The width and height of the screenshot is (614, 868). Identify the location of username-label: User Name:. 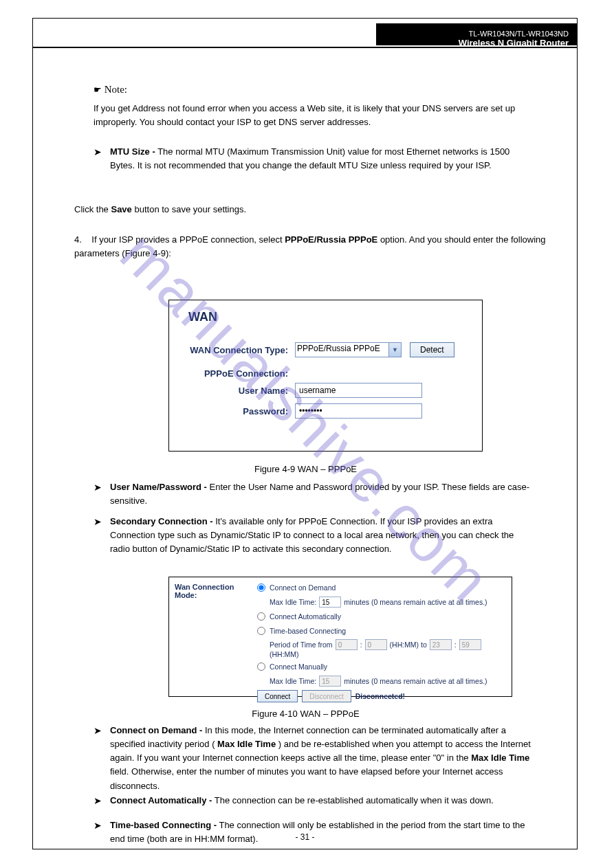
(238, 390).